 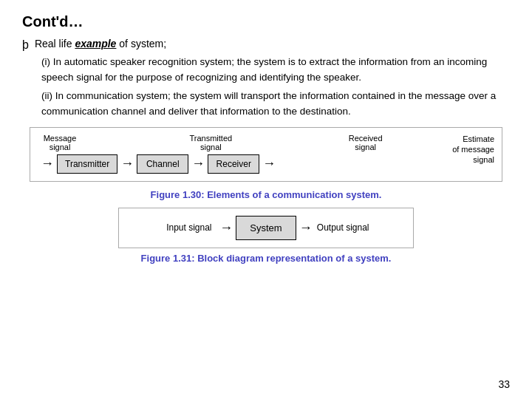 I want to click on sub-item-ii-text: In communication system; the system will…, so click(x=269, y=103).